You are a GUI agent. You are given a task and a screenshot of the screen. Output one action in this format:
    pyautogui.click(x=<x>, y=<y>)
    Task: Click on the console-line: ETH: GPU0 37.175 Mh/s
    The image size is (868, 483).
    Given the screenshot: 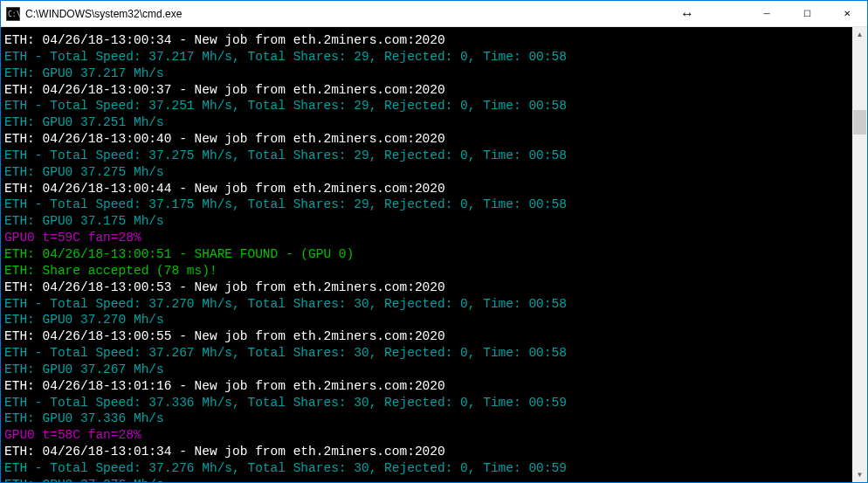 What is the action you would take?
    pyautogui.click(x=426, y=222)
    